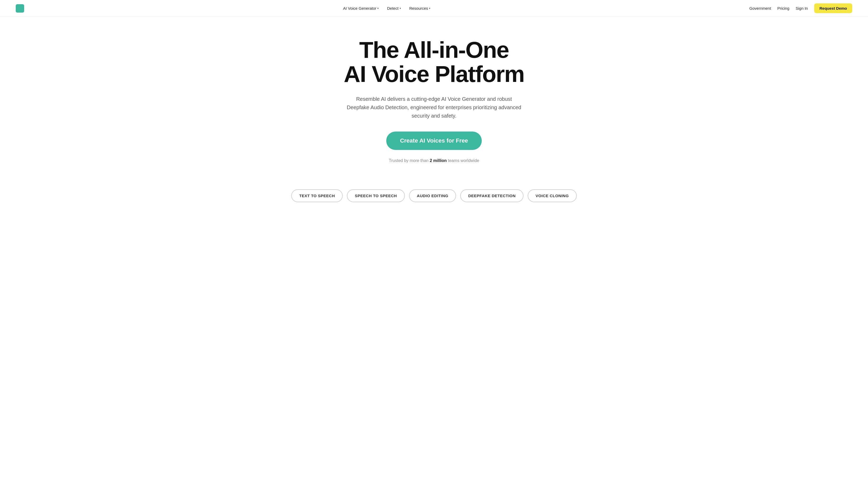 Image resolution: width=868 pixels, height=491 pixels. I want to click on nav-logo, so click(20, 8).